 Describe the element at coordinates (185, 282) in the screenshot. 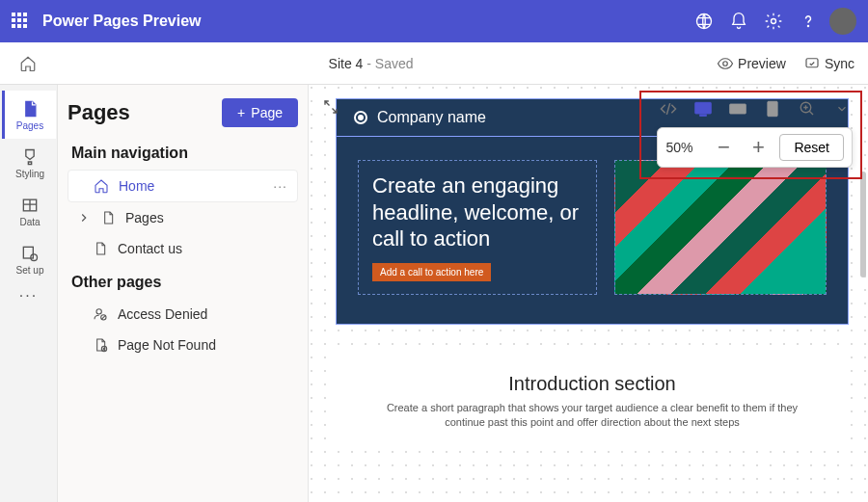

I see `section-other: Other pages` at that location.